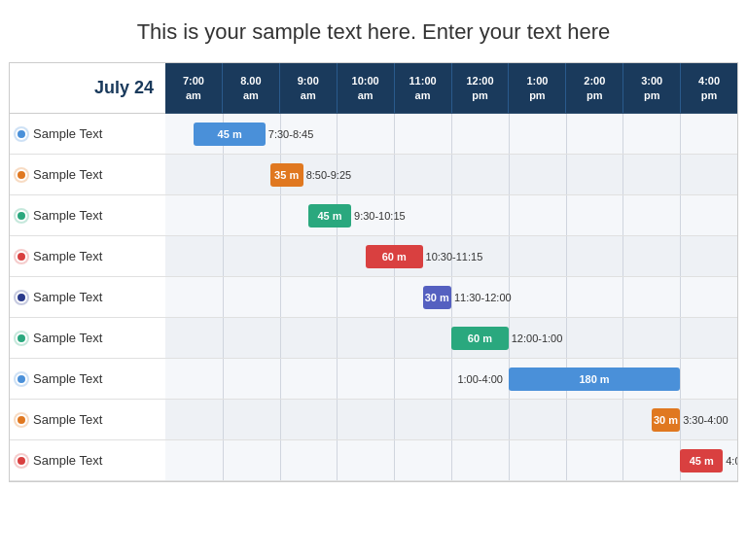 The width and height of the screenshot is (747, 560). What do you see at coordinates (424, 88) in the screenshot?
I see `time-column-header: 11:00am` at bounding box center [424, 88].